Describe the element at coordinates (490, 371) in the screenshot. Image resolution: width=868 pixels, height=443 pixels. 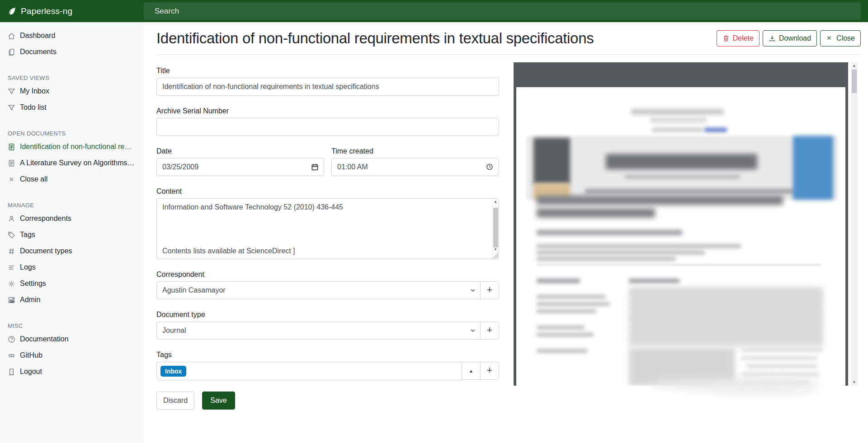
I see `add-tag-button: +` at that location.